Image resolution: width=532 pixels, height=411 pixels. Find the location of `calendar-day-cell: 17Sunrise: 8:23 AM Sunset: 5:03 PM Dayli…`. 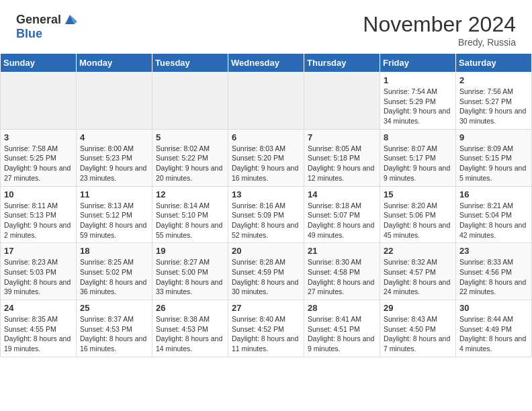

calendar-day-cell: 17Sunrise: 8:23 AM Sunset: 5:03 PM Dayli… is located at coordinates (39, 271).